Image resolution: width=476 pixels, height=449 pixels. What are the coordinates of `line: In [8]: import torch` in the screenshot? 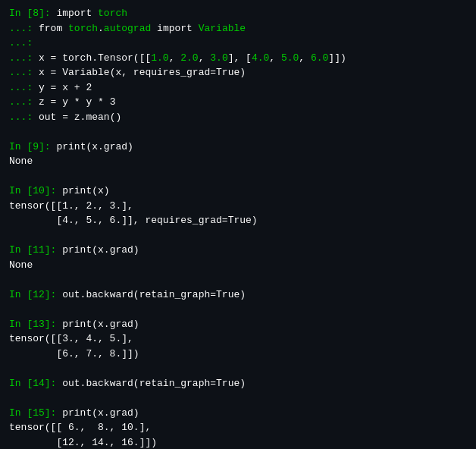 It's located at (238, 14).